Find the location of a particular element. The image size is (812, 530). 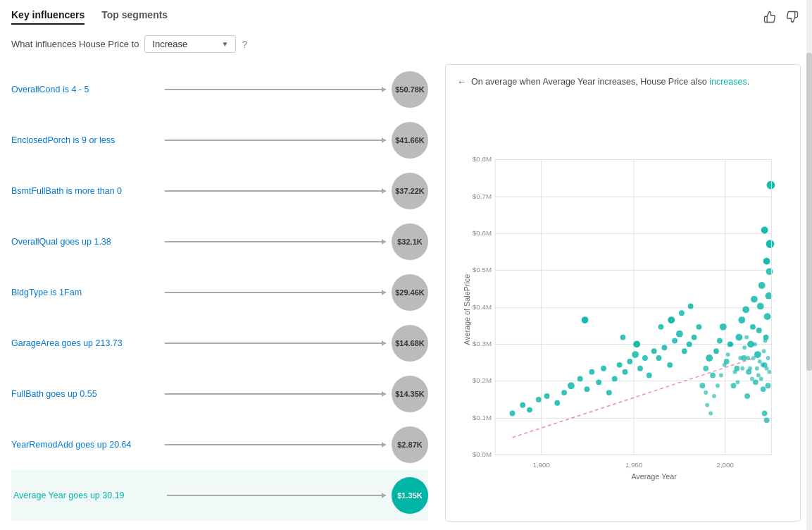

influencer-item-8: YearRemodAdd goes up 20.64$2.87K is located at coordinates (220, 445).